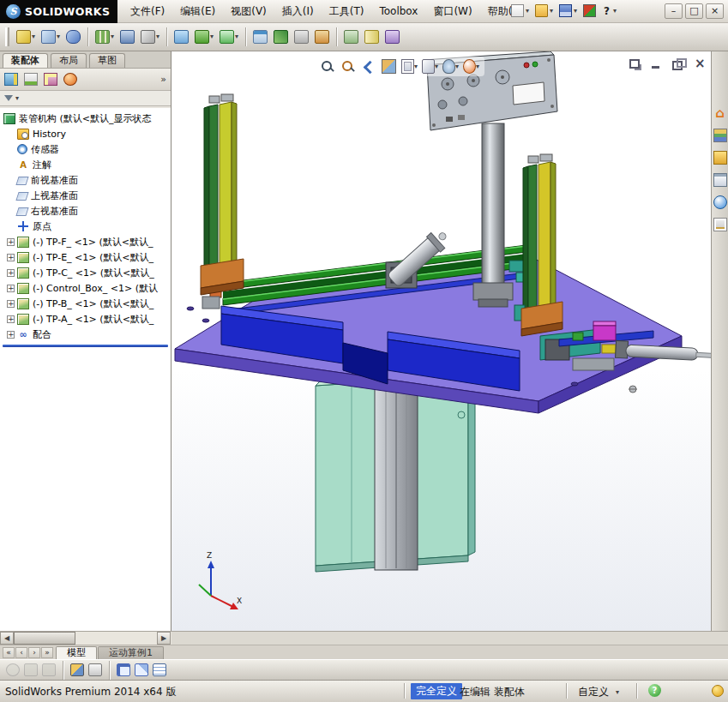 The image size is (728, 702). Describe the element at coordinates (568, 10) in the screenshot. I see `save-button: ▾` at that location.